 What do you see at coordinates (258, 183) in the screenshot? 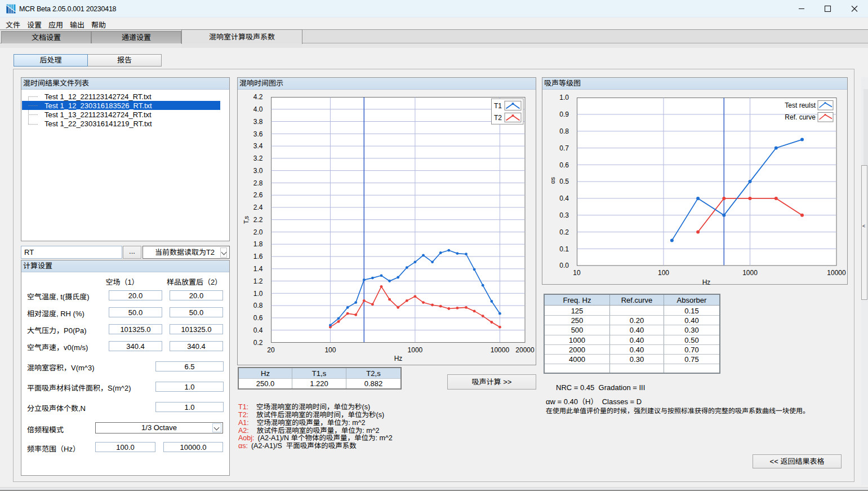
I see `svg-text: 2.8` at bounding box center [258, 183].